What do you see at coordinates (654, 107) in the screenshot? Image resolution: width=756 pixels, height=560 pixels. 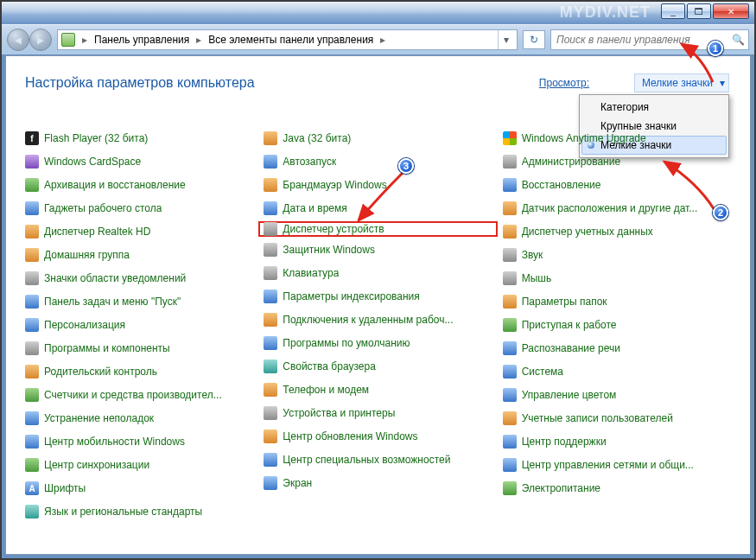 I see `view-menu-category: Категория` at bounding box center [654, 107].